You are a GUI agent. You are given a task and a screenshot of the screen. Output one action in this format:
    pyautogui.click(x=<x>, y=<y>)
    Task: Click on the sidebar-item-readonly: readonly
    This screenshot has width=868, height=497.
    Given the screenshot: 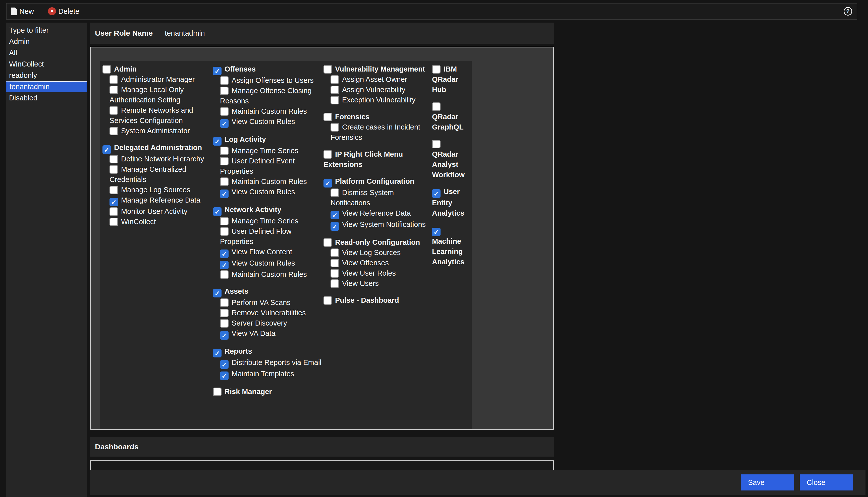 What is the action you would take?
    pyautogui.click(x=46, y=75)
    